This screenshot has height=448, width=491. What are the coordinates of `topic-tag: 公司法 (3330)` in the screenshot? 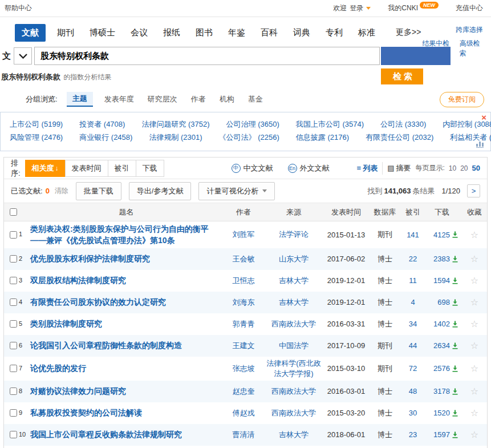 It's located at (403, 124).